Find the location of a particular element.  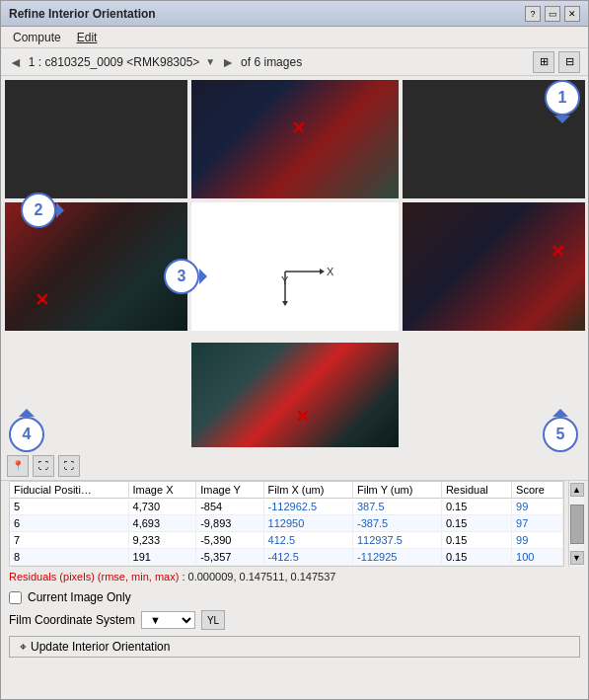

tool-expand-2: ⛶ is located at coordinates (69, 466).